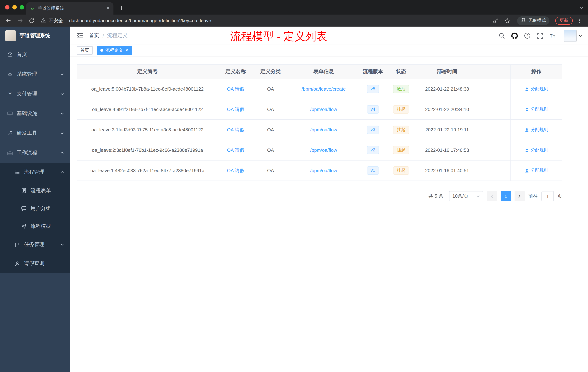 This screenshot has height=372, width=588. Describe the element at coordinates (32, 21) in the screenshot. I see `reload-icon` at that location.